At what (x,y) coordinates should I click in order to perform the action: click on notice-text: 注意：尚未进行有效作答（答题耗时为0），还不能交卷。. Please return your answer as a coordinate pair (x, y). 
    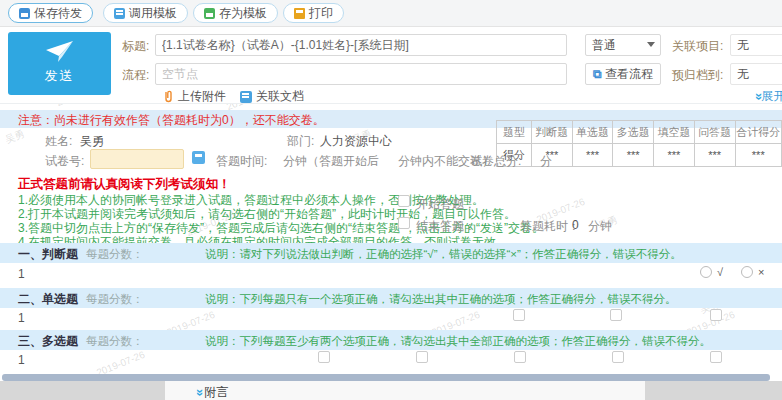
    Looking at the image, I should click on (172, 120).